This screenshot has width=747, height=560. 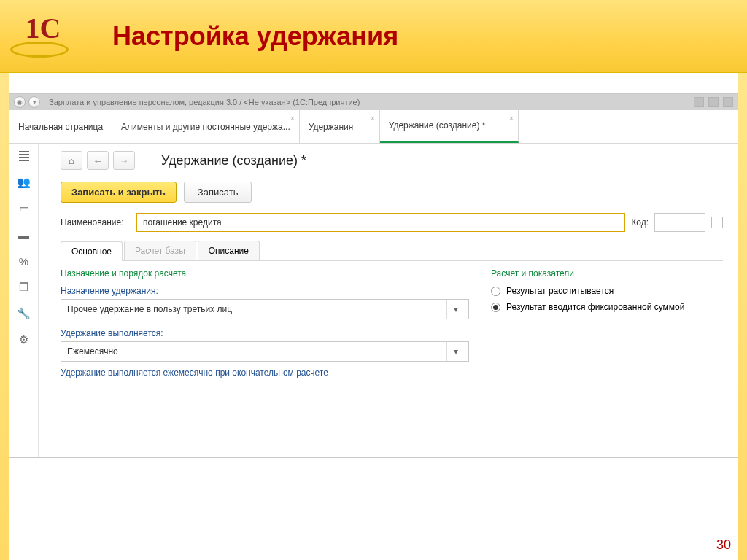 I want to click on percent-icon: %, so click(x=24, y=261).